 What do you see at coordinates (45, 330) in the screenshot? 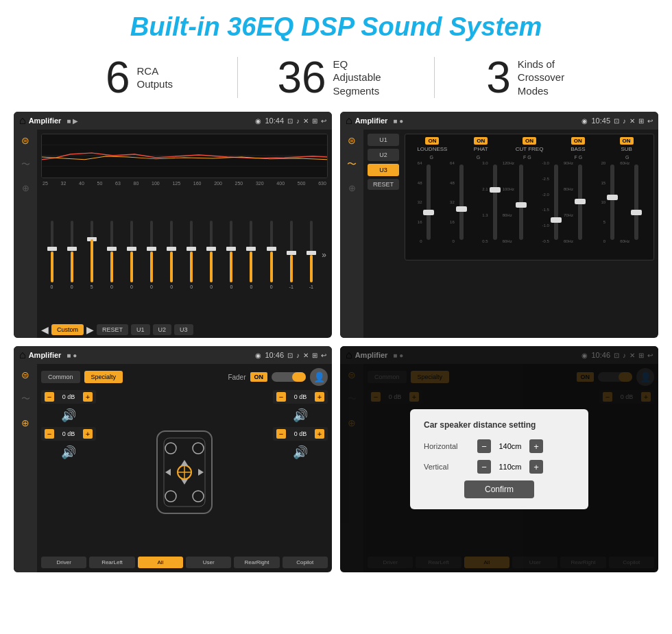
I see `play-back-button: ◀` at bounding box center [45, 330].